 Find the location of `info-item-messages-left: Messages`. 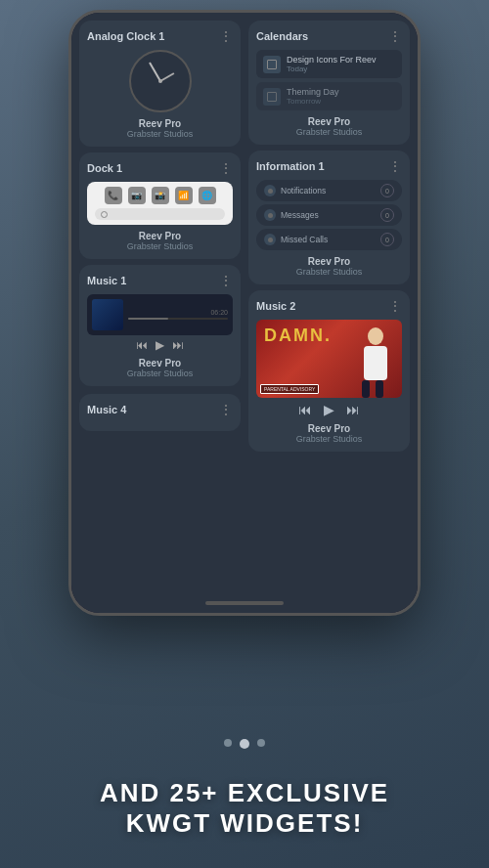

info-item-messages-left: Messages is located at coordinates (291, 215).